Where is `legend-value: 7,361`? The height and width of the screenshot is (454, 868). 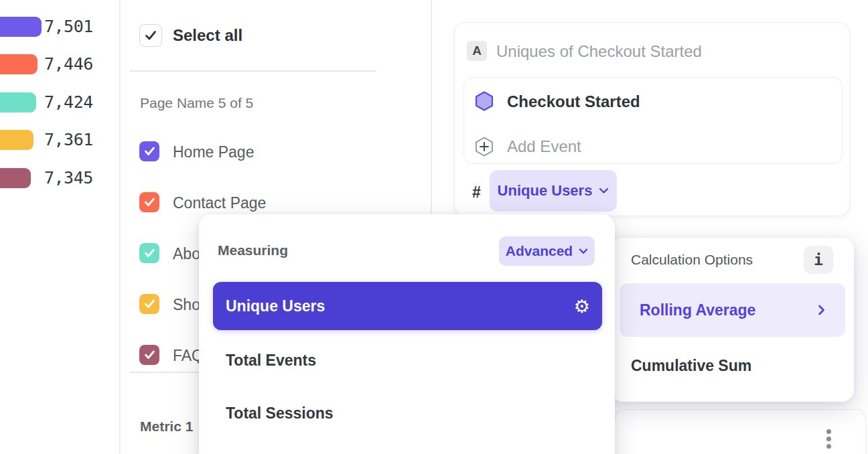 legend-value: 7,361 is located at coordinates (68, 140).